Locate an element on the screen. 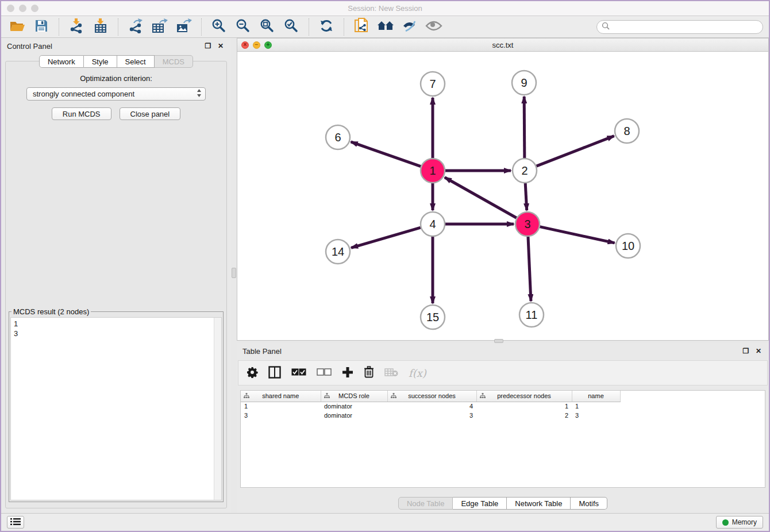 The image size is (770, 532). toggle-graphics-details-button is located at coordinates (410, 27).